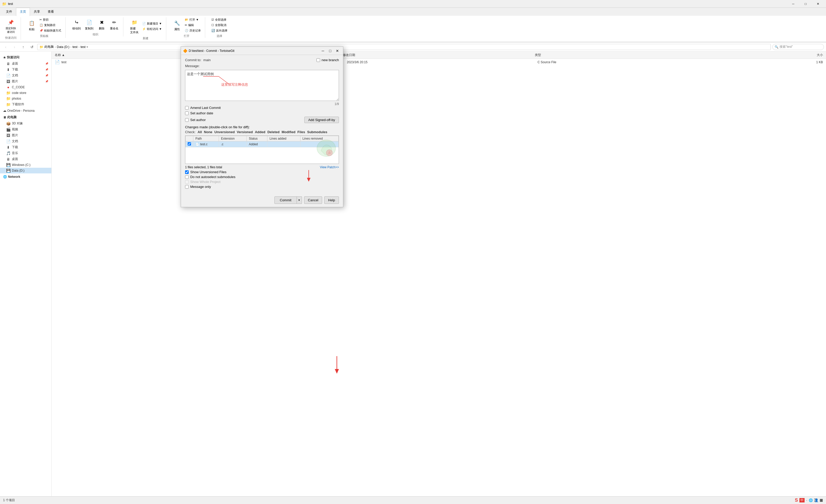 The width and height of the screenshot is (826, 504). What do you see at coordinates (134, 26) in the screenshot?
I see `new-folder-btn: 📁 新建文件夹` at bounding box center [134, 26].